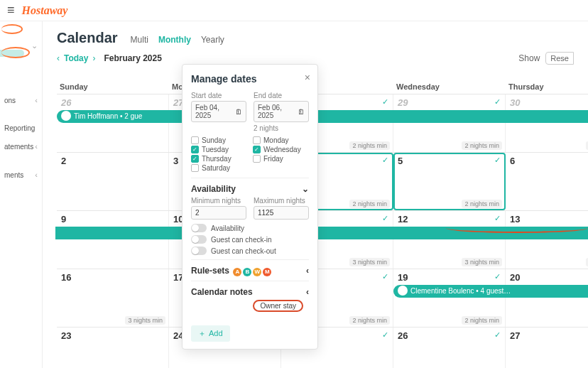  Describe the element at coordinates (281, 141) in the screenshot. I see `day-checkbox: Monday` at that location.